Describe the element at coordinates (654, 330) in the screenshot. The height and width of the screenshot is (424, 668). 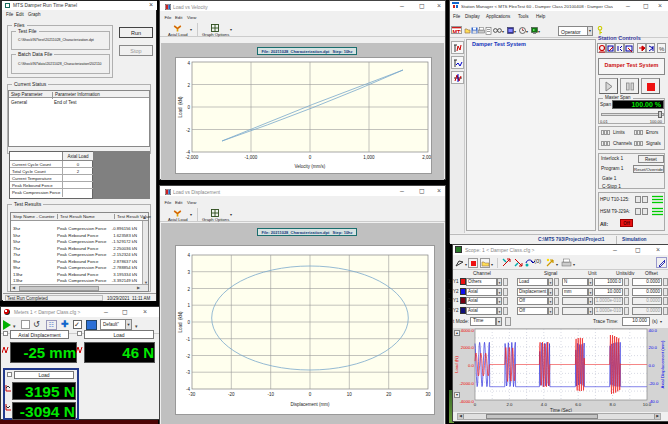
I see `svg-text: 40.0` at that location.